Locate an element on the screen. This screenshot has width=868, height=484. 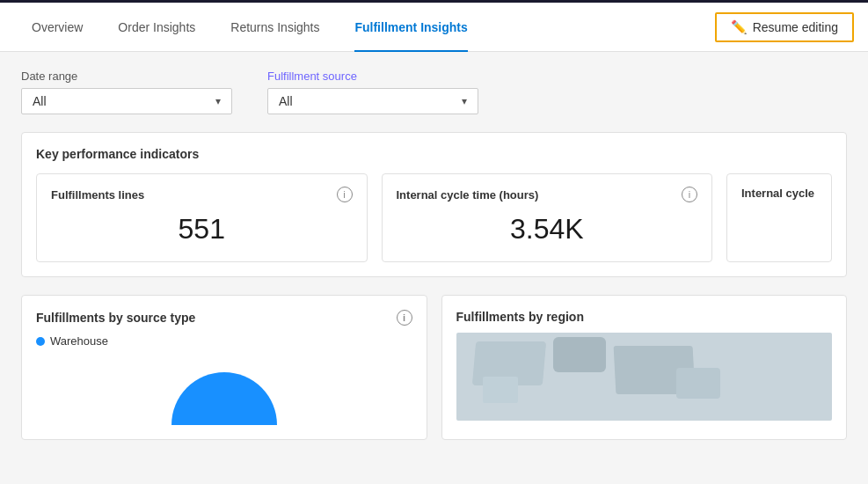
resume-editing-button: ✏️ Resume editing is located at coordinates (784, 27).